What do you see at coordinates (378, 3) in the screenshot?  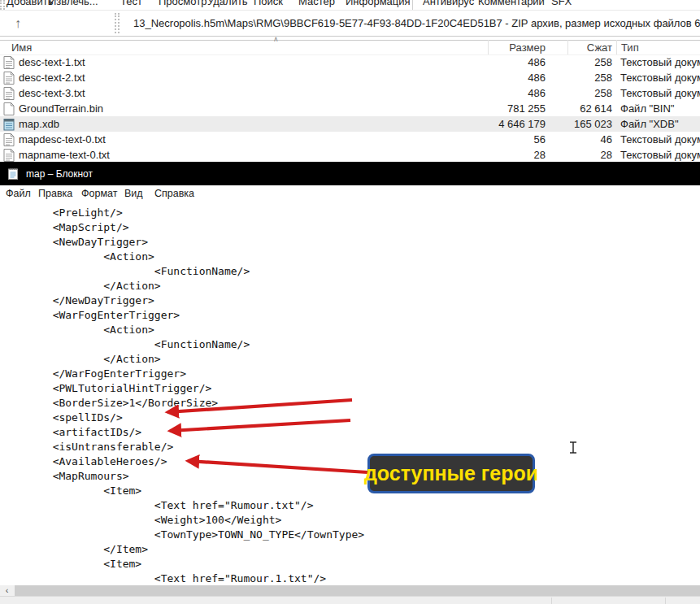 I see `toolbar-button-info: Информация` at bounding box center [378, 3].